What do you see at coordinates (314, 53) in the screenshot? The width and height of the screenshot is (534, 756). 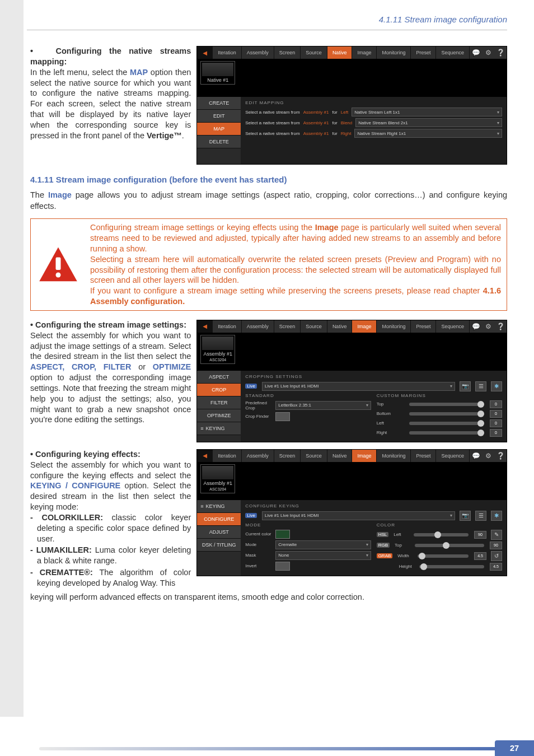 I see `tab-source: Source` at bounding box center [314, 53].